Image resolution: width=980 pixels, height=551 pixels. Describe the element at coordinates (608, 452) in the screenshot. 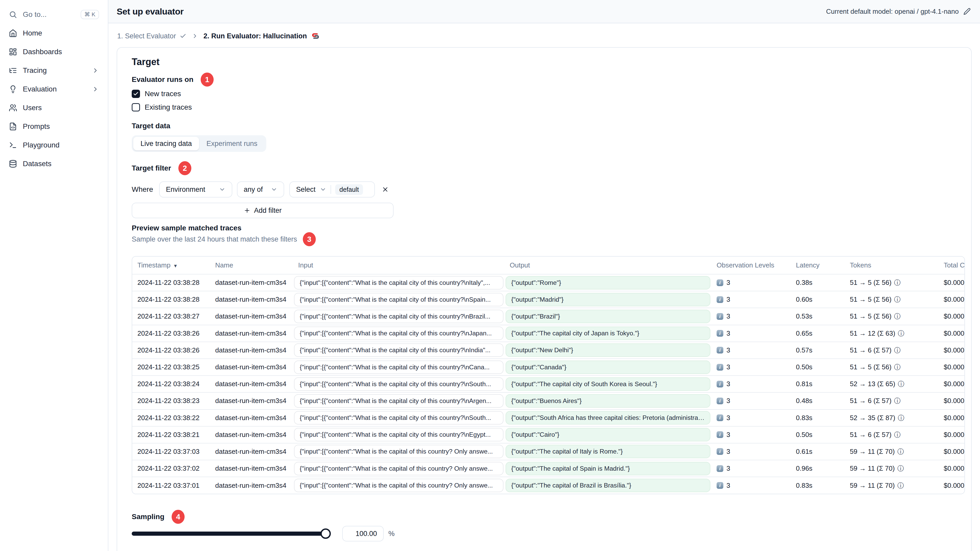

I see `output-preview: {"output":"The capital of Italy is Rome.…` at that location.